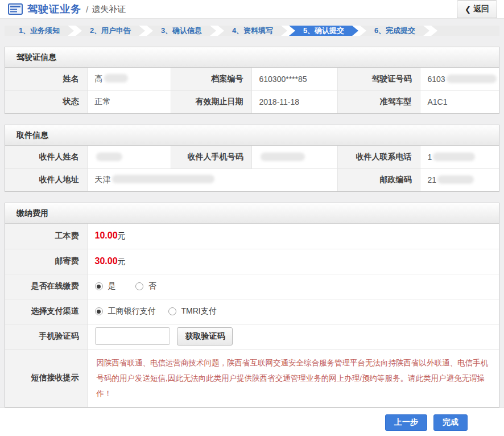  I want to click on step-label: 1、业务须知, so click(39, 31).